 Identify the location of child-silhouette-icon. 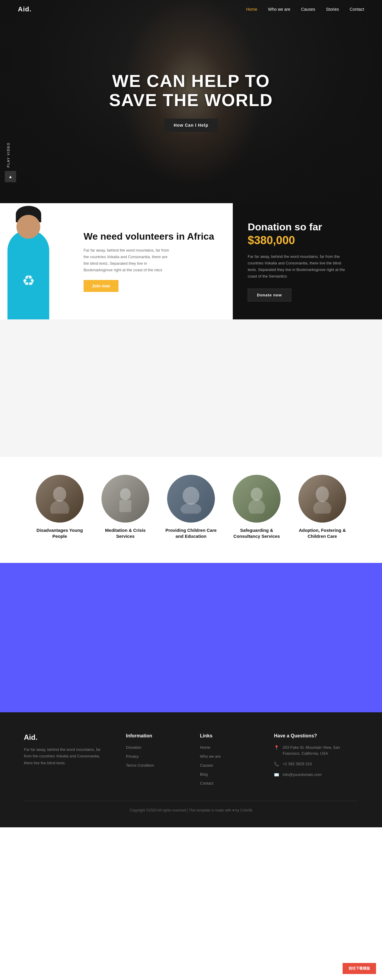
(60, 499).